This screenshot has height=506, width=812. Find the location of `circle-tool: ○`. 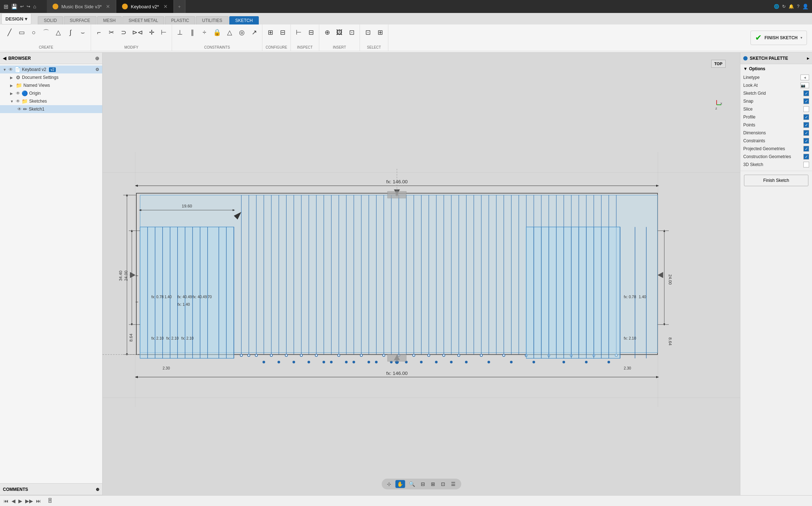

circle-tool: ○ is located at coordinates (34, 32).